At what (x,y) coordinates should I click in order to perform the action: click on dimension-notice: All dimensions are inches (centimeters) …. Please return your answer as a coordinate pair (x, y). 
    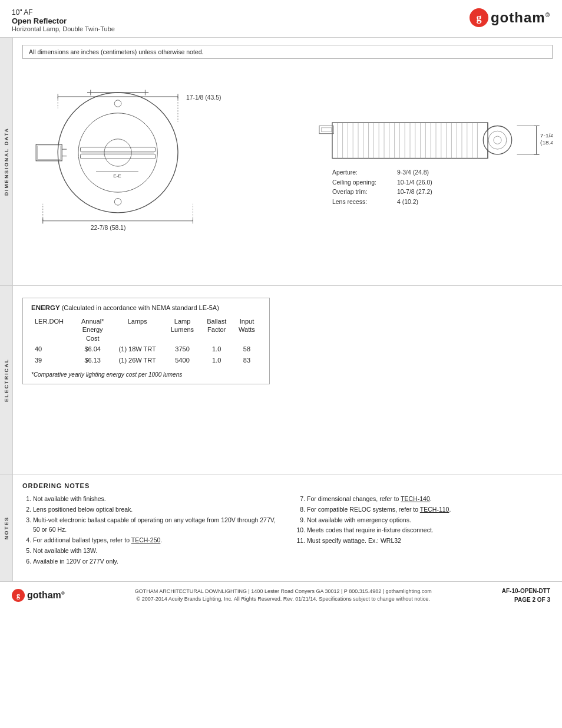
    Looking at the image, I should click on (287, 52).